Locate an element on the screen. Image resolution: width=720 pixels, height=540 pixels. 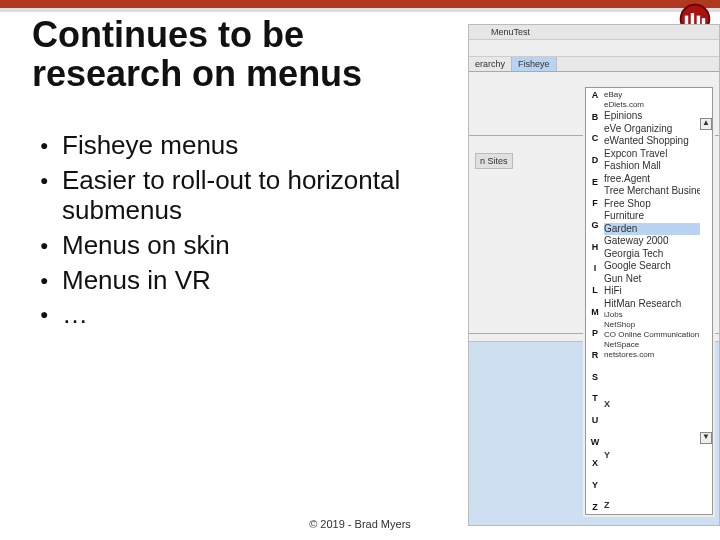
bullet-item: Fisheye menus is located at coordinates (260, 146).